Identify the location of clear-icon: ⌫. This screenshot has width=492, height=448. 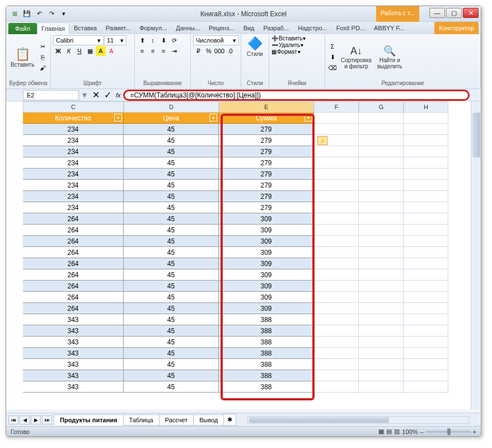
(332, 68).